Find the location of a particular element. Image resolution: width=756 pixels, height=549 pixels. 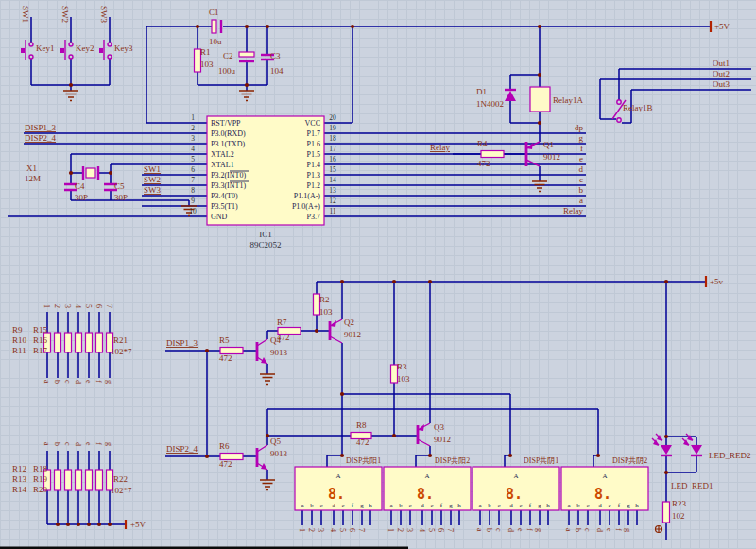

pin-num: 14 is located at coordinates (333, 180).